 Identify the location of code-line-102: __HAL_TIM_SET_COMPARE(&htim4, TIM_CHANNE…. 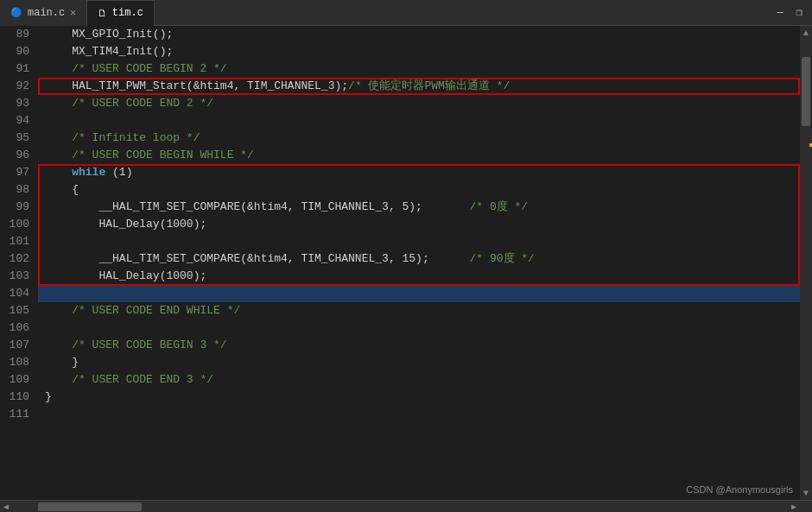
(419, 259).